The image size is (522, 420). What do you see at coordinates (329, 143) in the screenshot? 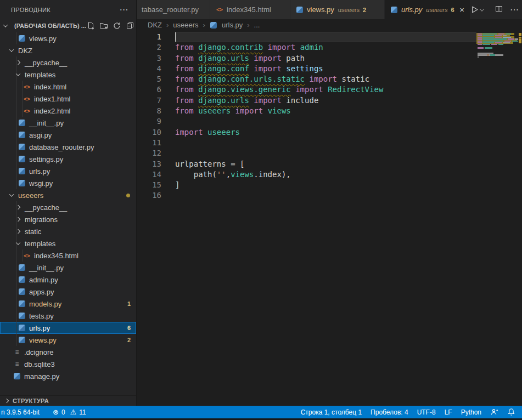
I see `code-line-11: 11` at bounding box center [329, 143].